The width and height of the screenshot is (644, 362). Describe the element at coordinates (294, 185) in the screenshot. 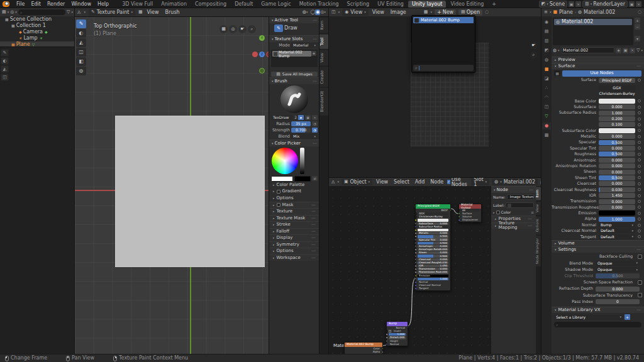

I see `collapsed-subpanel: ▸Color Palette` at that location.